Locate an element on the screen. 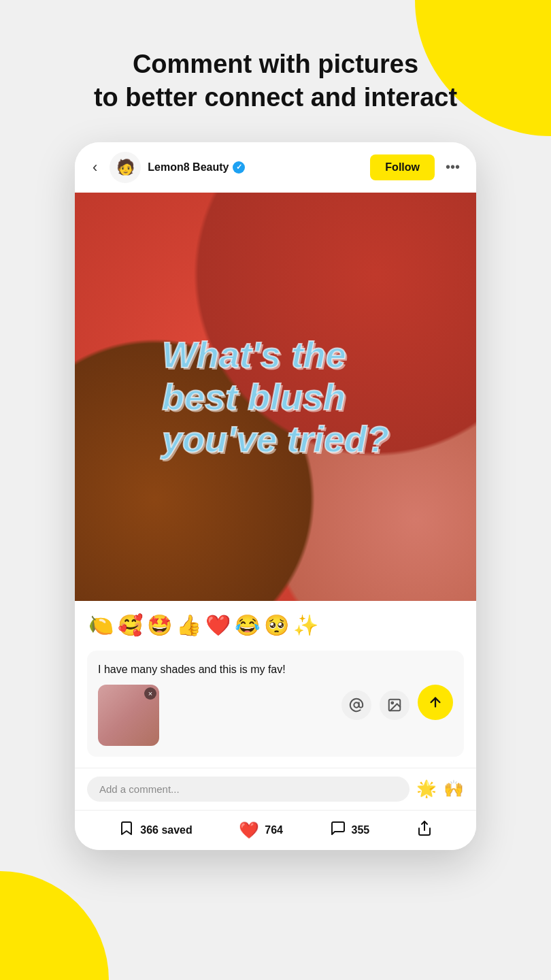  add-comment-bar: Add a comment... 🌟 🙌 is located at coordinates (276, 789).